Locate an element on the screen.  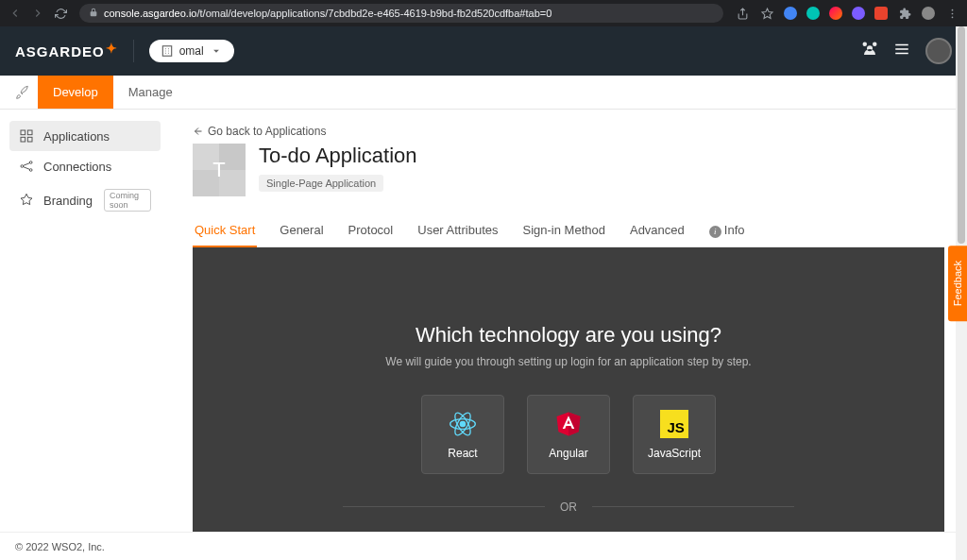
tech-card-javascript: JS JavaScript is located at coordinates (674, 434).